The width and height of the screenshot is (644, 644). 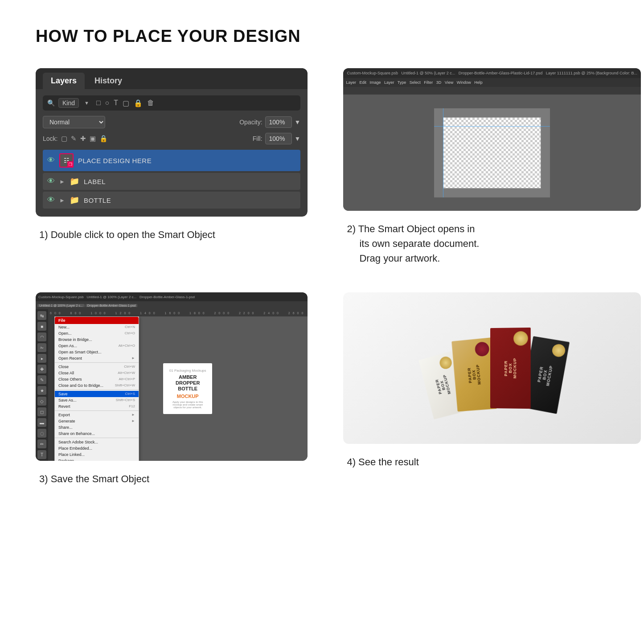 I want to click on smart-filter-icon: 🔒, so click(x=138, y=103).